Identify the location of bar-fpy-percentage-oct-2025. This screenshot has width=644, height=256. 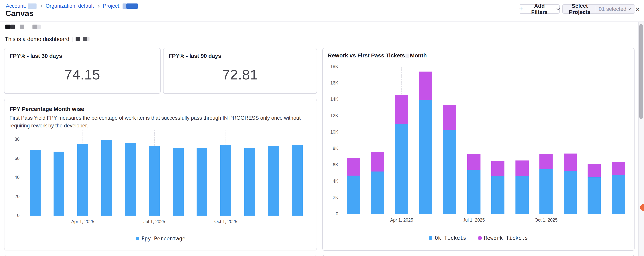
(226, 180).